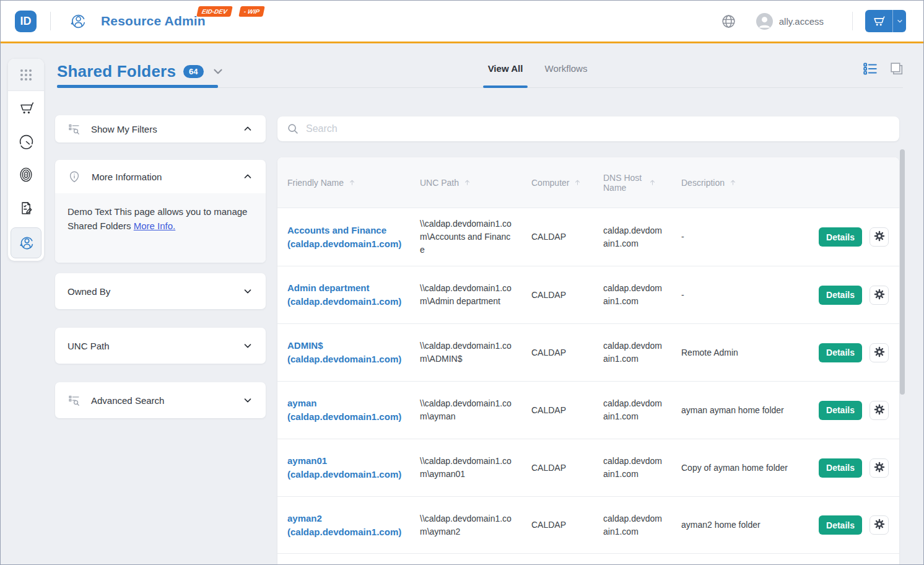  What do you see at coordinates (154, 21) in the screenshot?
I see `app-title: Resource Admin` at bounding box center [154, 21].